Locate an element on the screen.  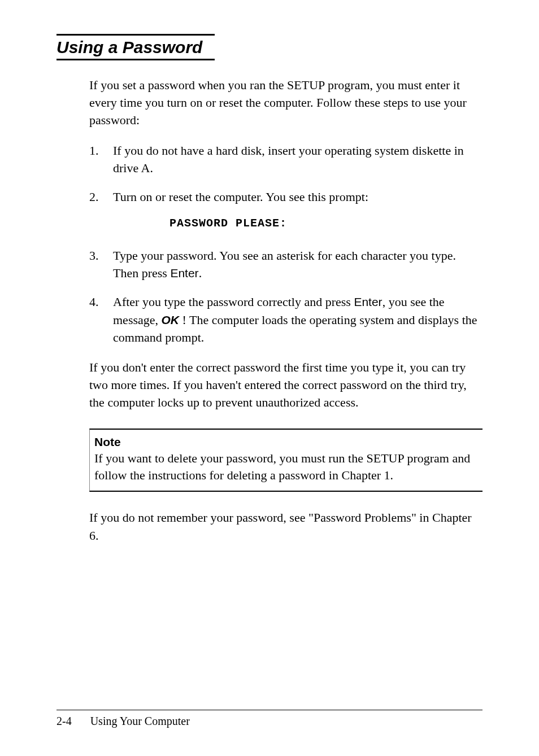
list-number: 2. is located at coordinates (101, 212).